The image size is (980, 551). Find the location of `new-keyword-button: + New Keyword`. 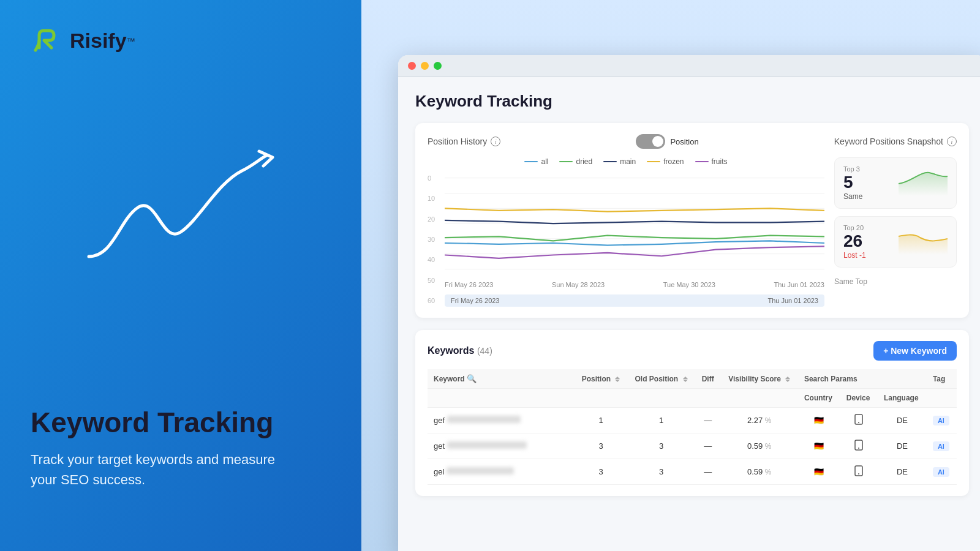

new-keyword-button: + New Keyword is located at coordinates (915, 351).